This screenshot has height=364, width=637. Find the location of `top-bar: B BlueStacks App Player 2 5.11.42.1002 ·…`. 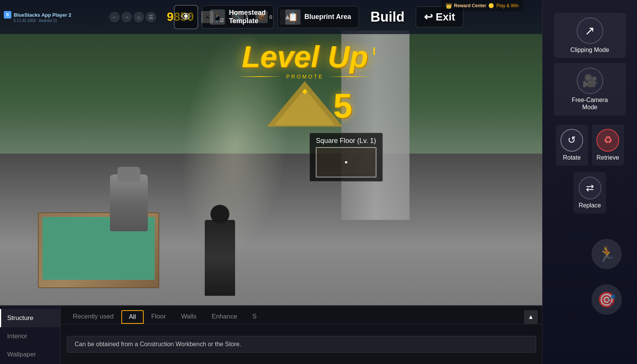

top-bar: B BlueStacks App Player 2 5.11.42.1002 ·… is located at coordinates (318, 17).